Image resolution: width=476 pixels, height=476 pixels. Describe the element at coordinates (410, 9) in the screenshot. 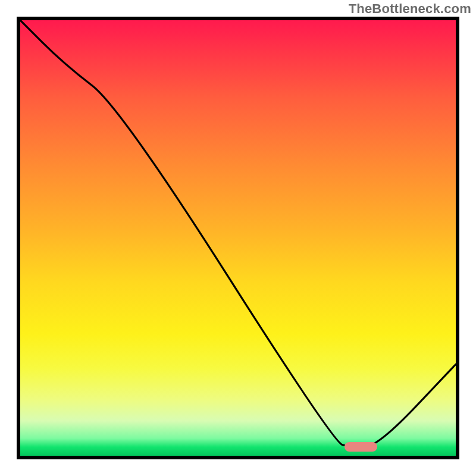

I see `watermark-text: TheBottleneck.com` at that location.